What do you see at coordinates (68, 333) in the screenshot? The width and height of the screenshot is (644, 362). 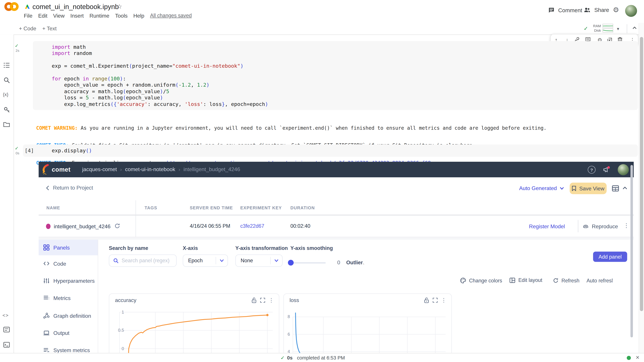 I see `tab-output: Output` at bounding box center [68, 333].